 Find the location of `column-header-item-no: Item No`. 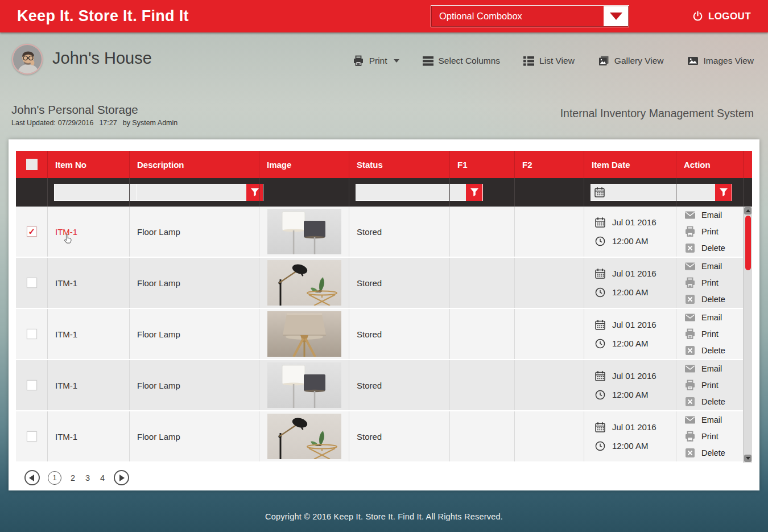

column-header-item-no: Item No is located at coordinates (88, 164).